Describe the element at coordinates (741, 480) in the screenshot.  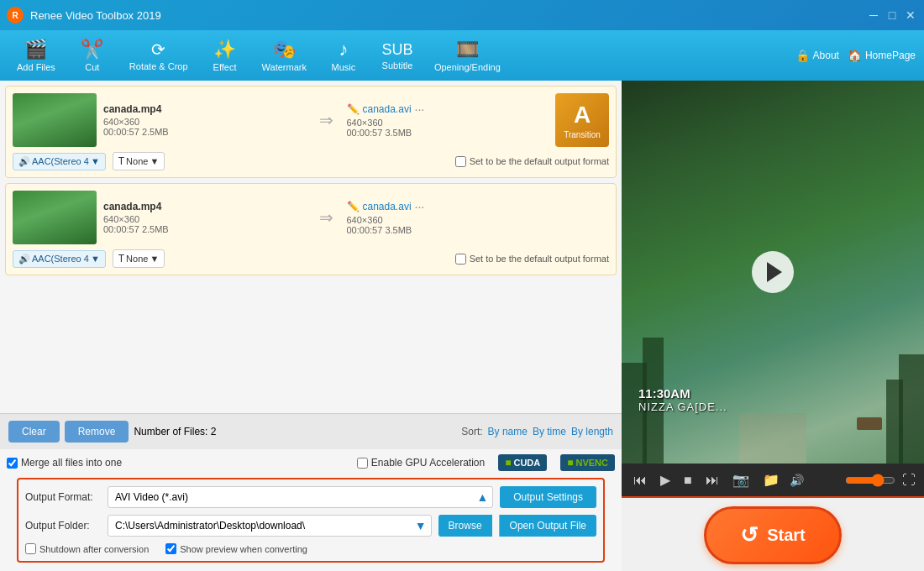
I see `screenshot-button: 📷` at that location.